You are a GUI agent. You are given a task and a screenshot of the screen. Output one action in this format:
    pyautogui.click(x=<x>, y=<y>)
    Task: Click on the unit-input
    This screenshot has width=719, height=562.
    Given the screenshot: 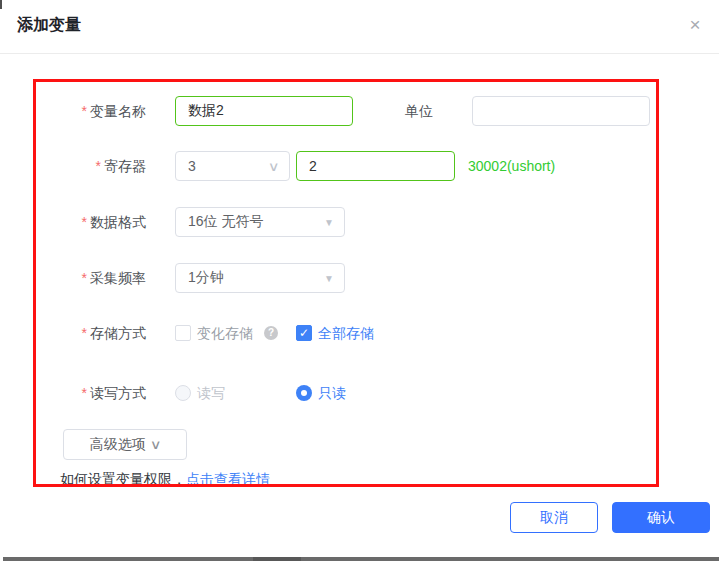 What is the action you would take?
    pyautogui.click(x=561, y=111)
    